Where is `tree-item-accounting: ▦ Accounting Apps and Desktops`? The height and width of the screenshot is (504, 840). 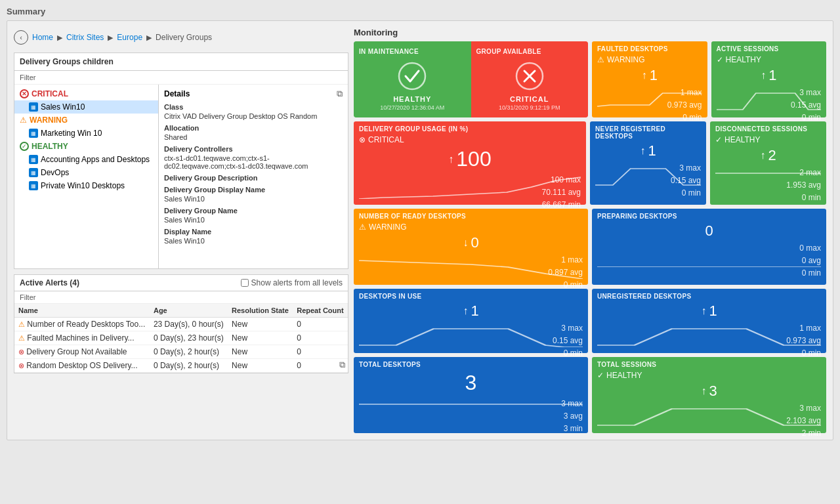 tree-item-accounting: ▦ Accounting Apps and Desktops is located at coordinates (87, 159).